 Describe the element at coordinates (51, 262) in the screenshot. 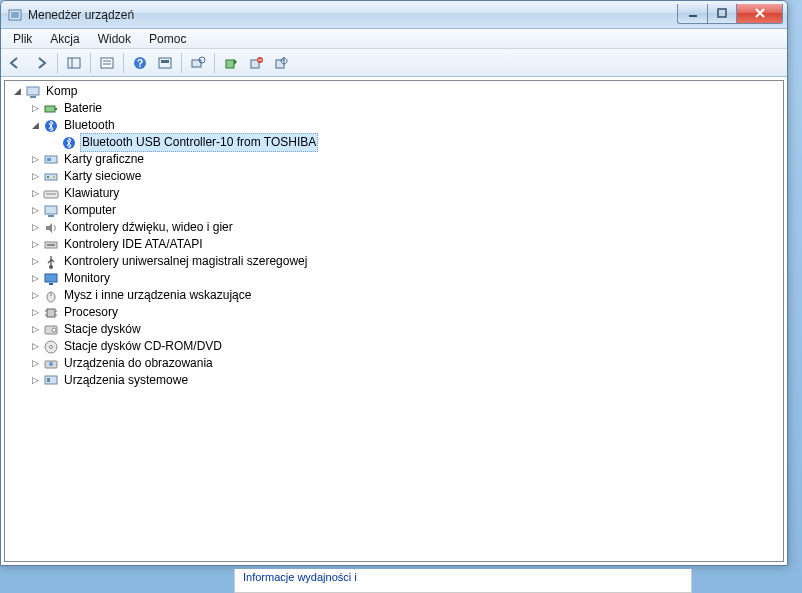

I see `usb-icon` at that location.